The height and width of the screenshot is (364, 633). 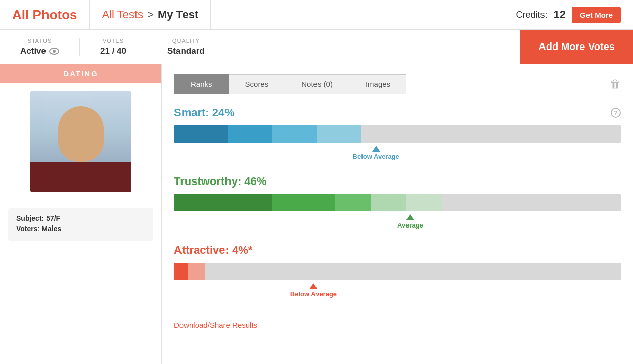 I want to click on trustworthy-title: Trustworthy: 46%, so click(x=397, y=181).